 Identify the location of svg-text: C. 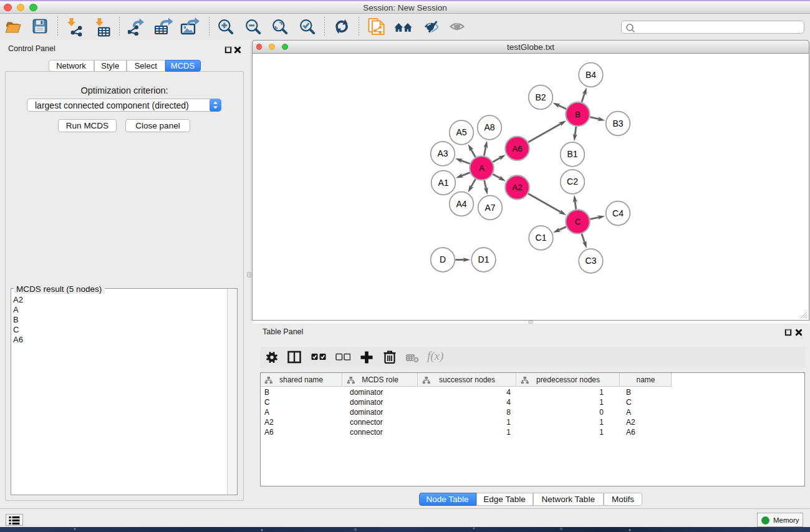
(578, 222).